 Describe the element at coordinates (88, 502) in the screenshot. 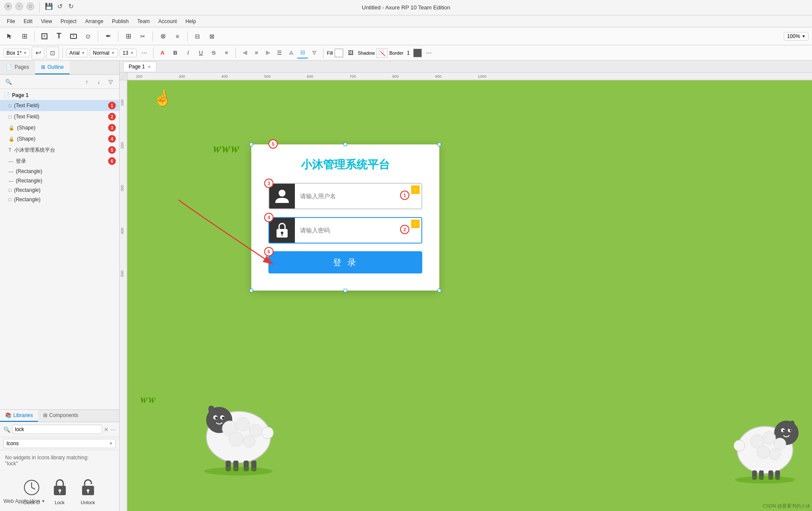

I see `unlock-label: Unlock` at that location.